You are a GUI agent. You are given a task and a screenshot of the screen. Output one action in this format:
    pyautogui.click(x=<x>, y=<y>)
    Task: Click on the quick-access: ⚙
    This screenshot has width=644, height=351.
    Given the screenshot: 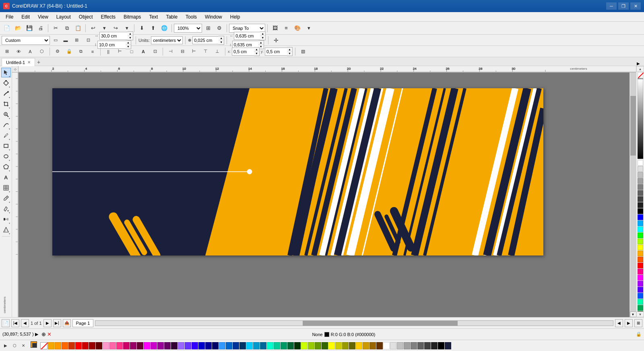 What is the action you would take?
    pyautogui.click(x=219, y=28)
    